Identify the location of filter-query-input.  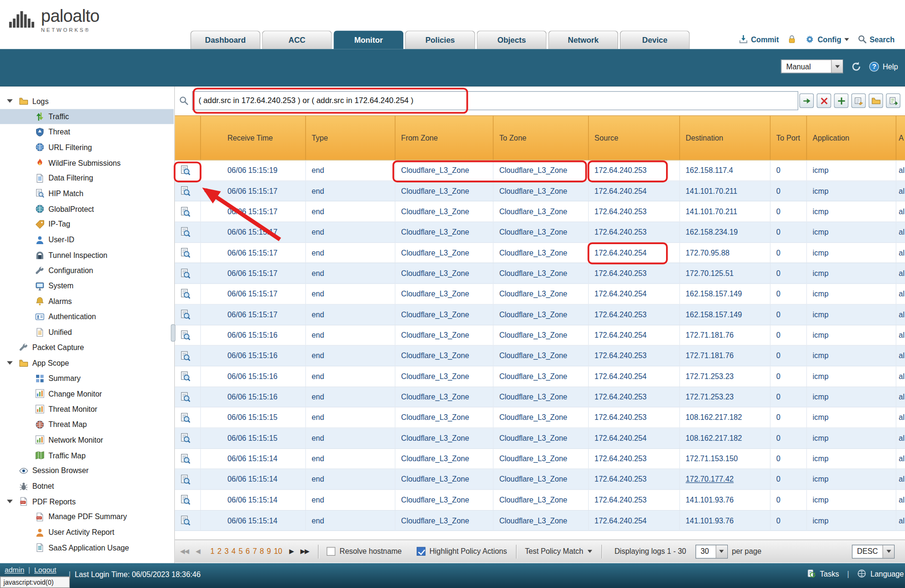
(495, 101).